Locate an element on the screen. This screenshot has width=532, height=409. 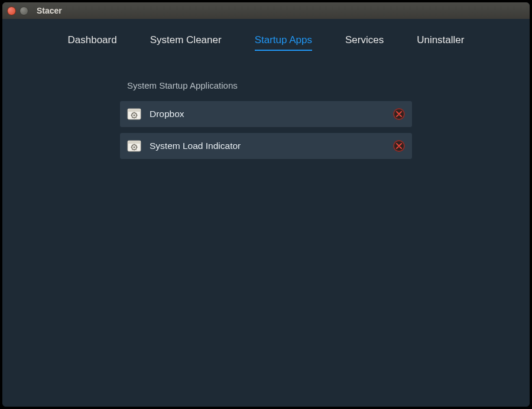
list-item: Dropbox is located at coordinates (266, 114).